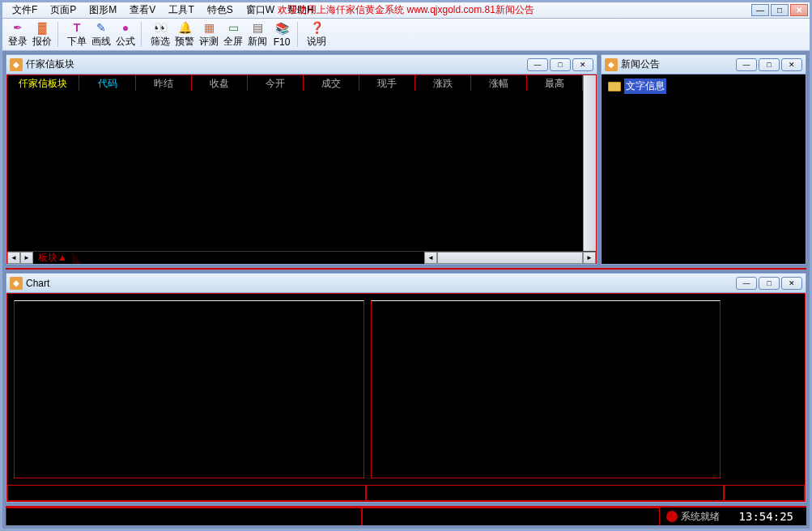  What do you see at coordinates (185, 34) in the screenshot?
I see `tool-alert: 🔔预警` at bounding box center [185, 34].